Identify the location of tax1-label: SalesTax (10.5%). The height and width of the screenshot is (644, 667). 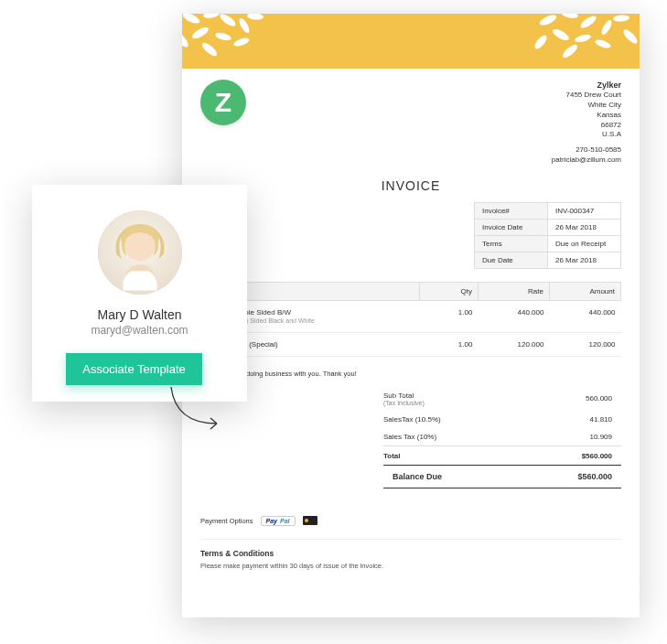
(450, 419).